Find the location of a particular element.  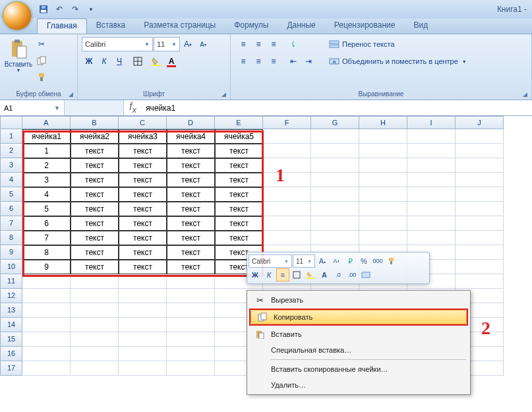

mini-shrink-font-icon: A▾ is located at coordinates (336, 261).